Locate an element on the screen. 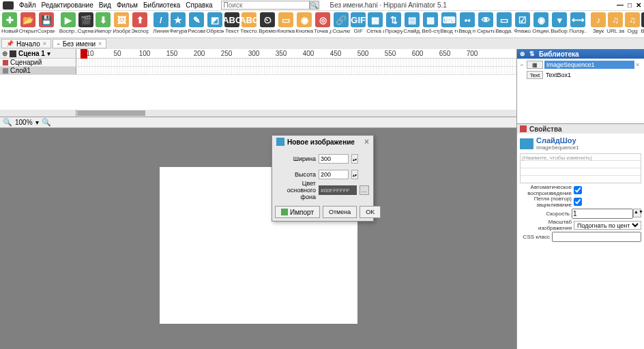  close-button: ✕ is located at coordinates (639, 5).